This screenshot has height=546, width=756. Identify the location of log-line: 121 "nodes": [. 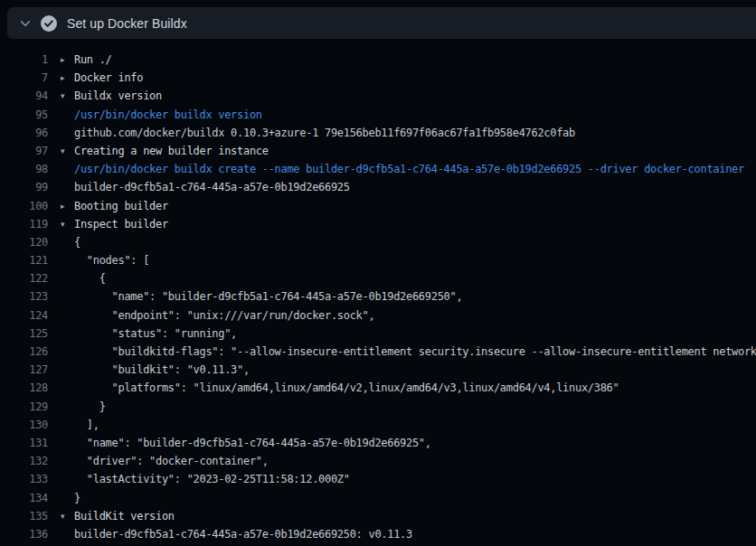
(378, 260).